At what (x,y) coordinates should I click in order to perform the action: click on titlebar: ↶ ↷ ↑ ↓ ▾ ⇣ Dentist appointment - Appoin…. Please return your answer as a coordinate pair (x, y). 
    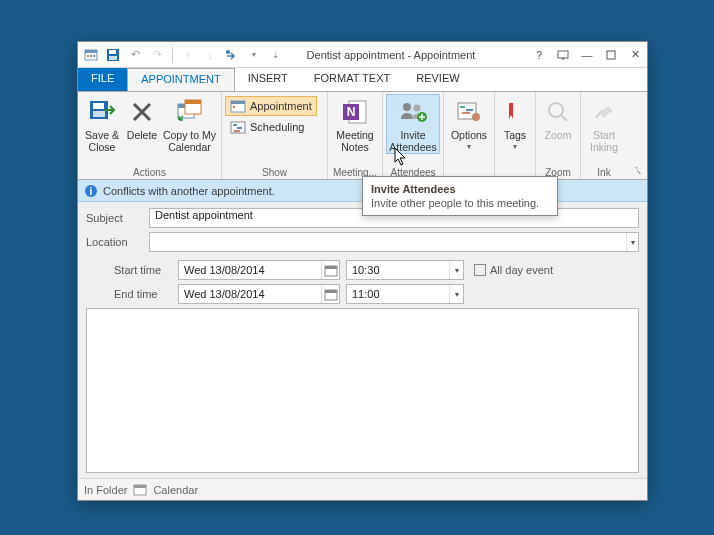
    Looking at the image, I should click on (362, 55).